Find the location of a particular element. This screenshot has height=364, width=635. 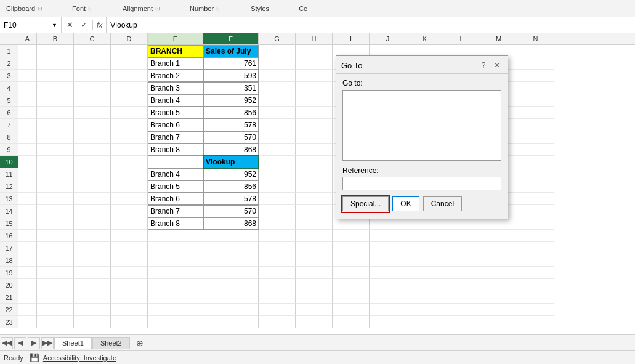

col-header-d: D is located at coordinates (129, 39).